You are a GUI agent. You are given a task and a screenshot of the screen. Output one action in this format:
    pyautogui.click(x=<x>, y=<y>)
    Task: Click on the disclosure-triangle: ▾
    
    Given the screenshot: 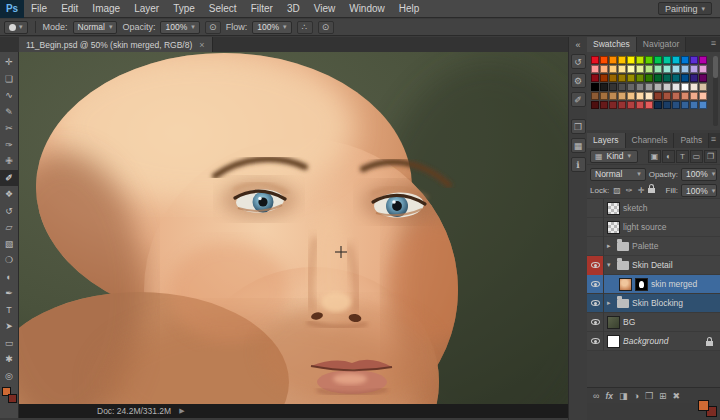 What is the action you would take?
    pyautogui.click(x=610, y=265)
    